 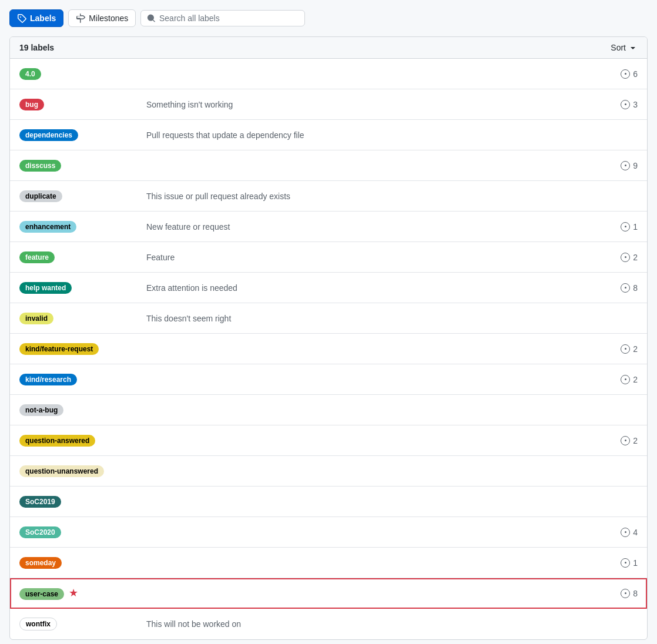 I want to click on issue-count: 4, so click(x=635, y=532).